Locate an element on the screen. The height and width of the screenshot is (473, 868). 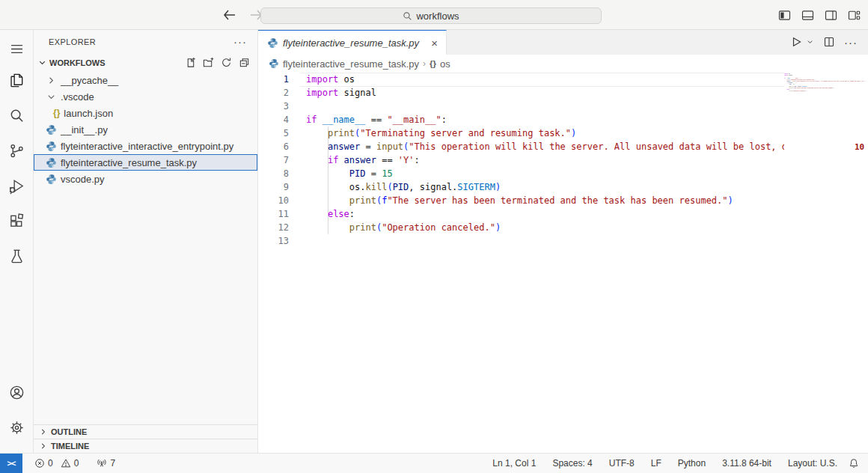
command-center-search: workflows is located at coordinates (431, 16).